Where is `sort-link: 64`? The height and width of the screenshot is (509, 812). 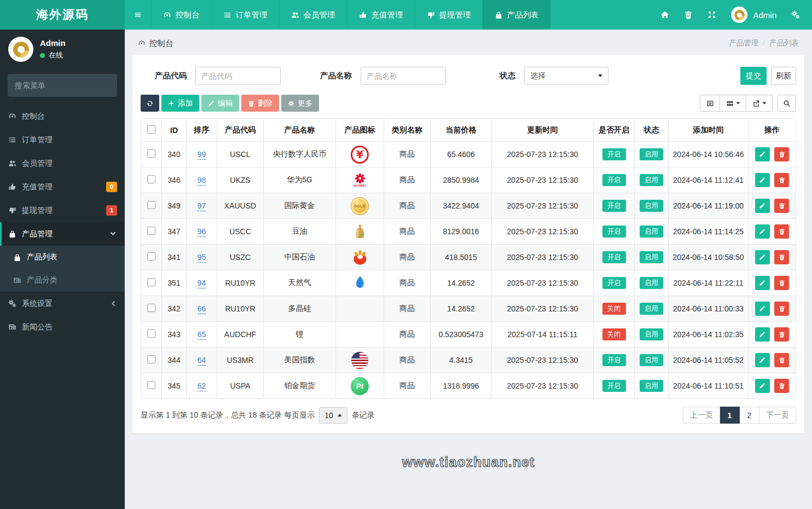 sort-link: 64 is located at coordinates (202, 361).